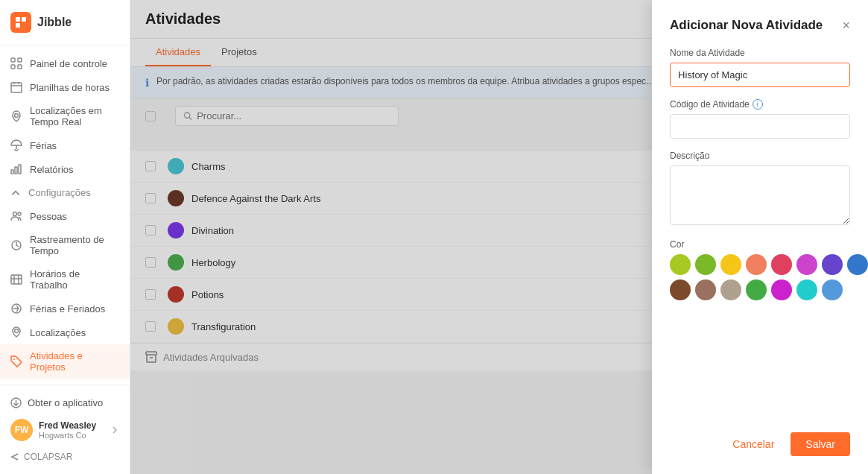 The height and width of the screenshot is (474, 868). What do you see at coordinates (760, 277) in the screenshot?
I see `color-grid` at bounding box center [760, 277].